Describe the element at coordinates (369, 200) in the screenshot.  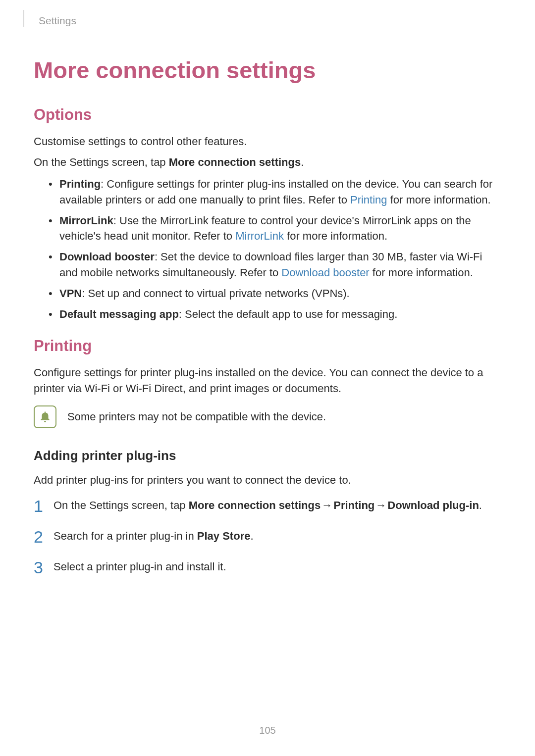
I see `options-item-link: Printing` at that location.